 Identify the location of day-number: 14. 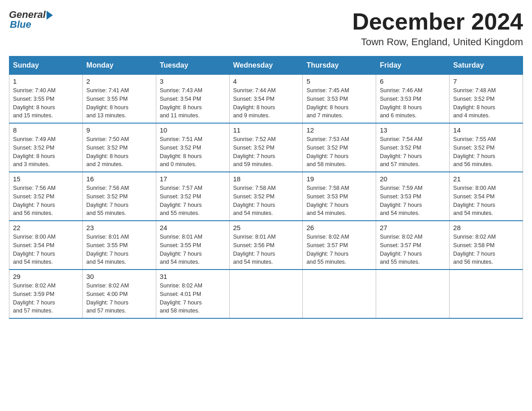
(486, 130).